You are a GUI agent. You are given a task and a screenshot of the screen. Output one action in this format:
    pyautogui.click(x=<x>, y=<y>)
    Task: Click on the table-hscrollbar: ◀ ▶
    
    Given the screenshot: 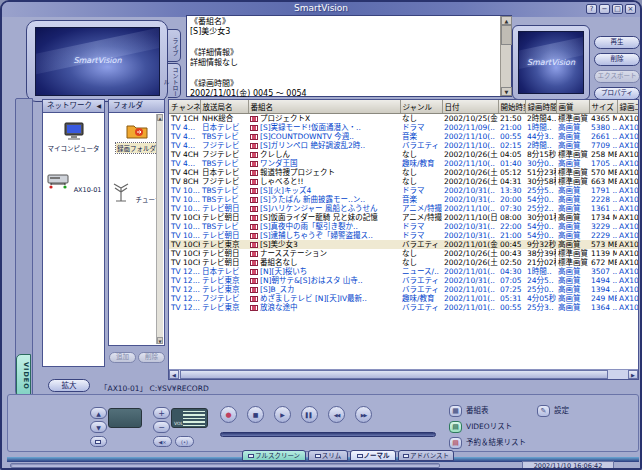 What is the action you would take?
    pyautogui.click(x=404, y=374)
    